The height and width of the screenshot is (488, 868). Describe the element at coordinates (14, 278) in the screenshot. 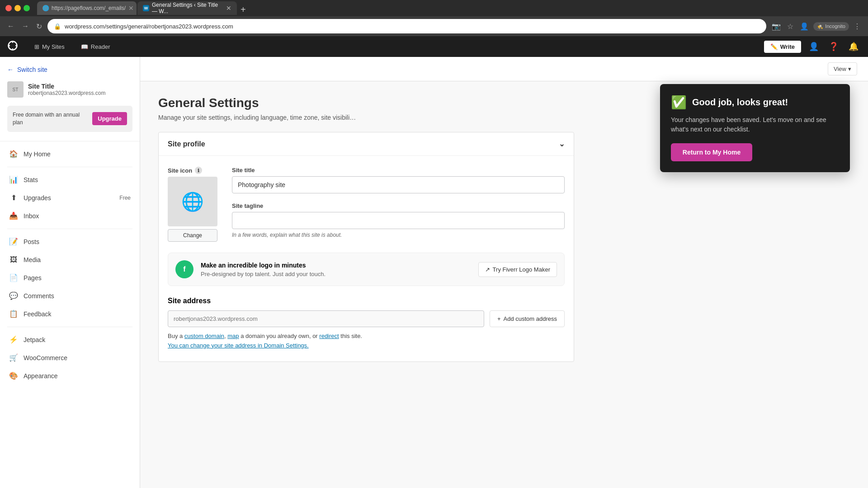

I see `pages-icon: 📄` at that location.